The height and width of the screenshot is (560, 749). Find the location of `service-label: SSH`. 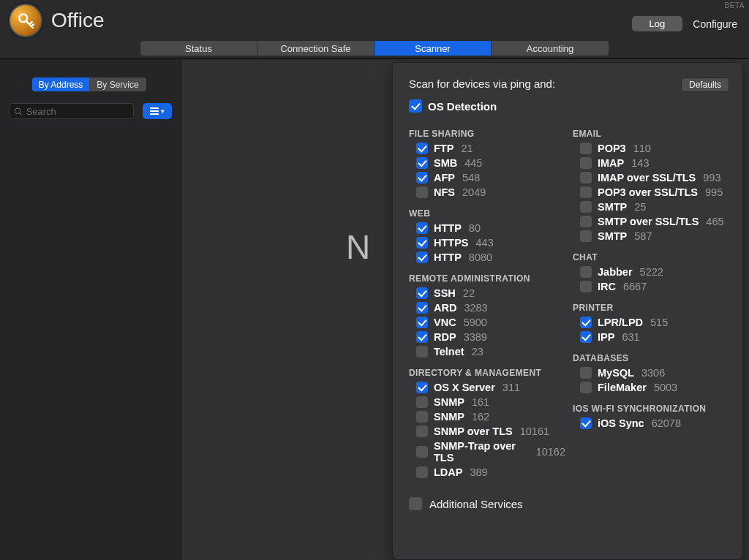

service-label: SSH is located at coordinates (445, 293).